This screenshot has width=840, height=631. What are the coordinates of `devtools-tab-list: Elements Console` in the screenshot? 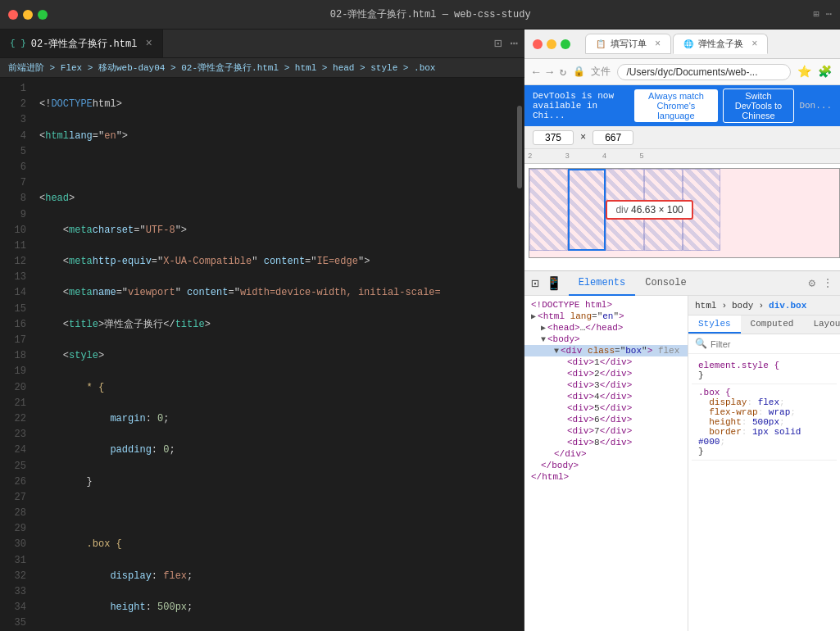 It's located at (633, 284).